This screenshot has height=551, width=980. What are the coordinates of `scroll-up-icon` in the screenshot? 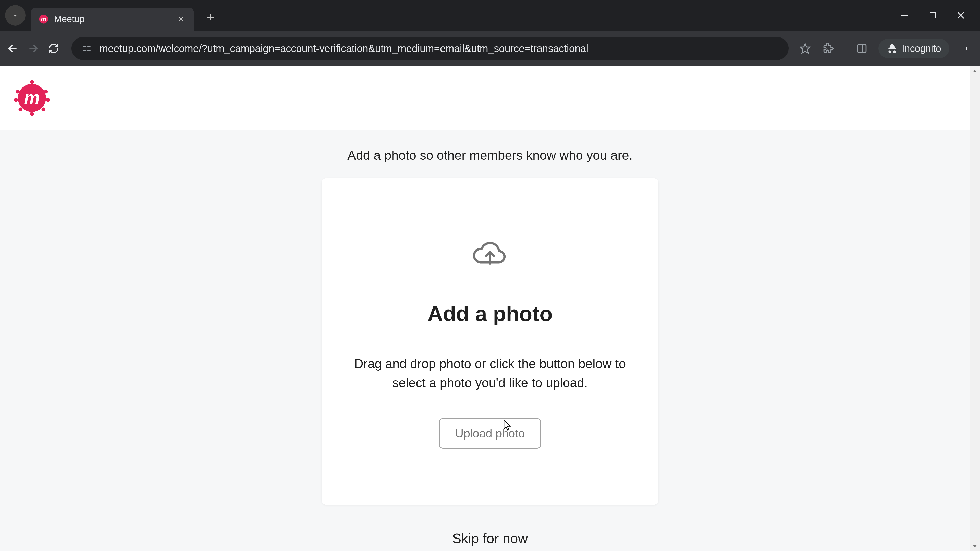 It's located at (975, 71).